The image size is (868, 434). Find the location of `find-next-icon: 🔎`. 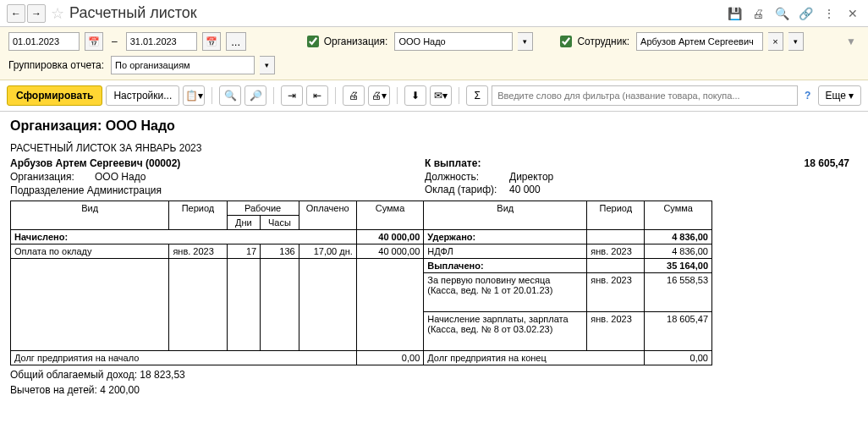

find-next-icon: 🔎 is located at coordinates (255, 96).